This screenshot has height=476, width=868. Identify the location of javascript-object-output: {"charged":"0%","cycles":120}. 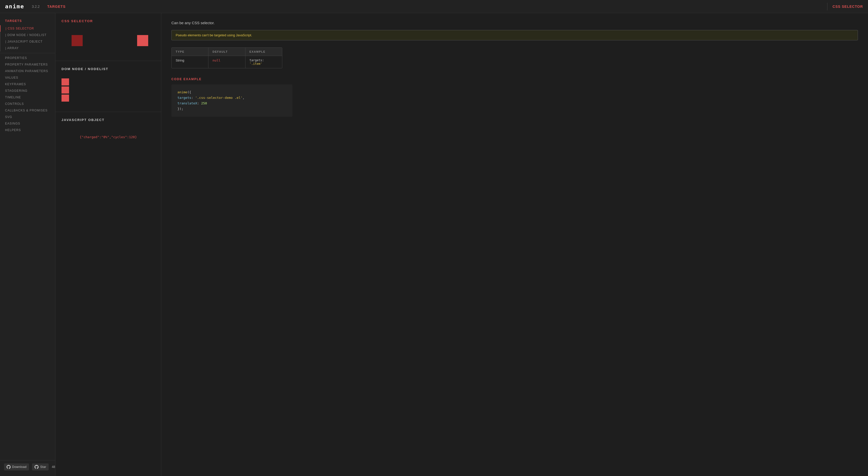
(108, 137).